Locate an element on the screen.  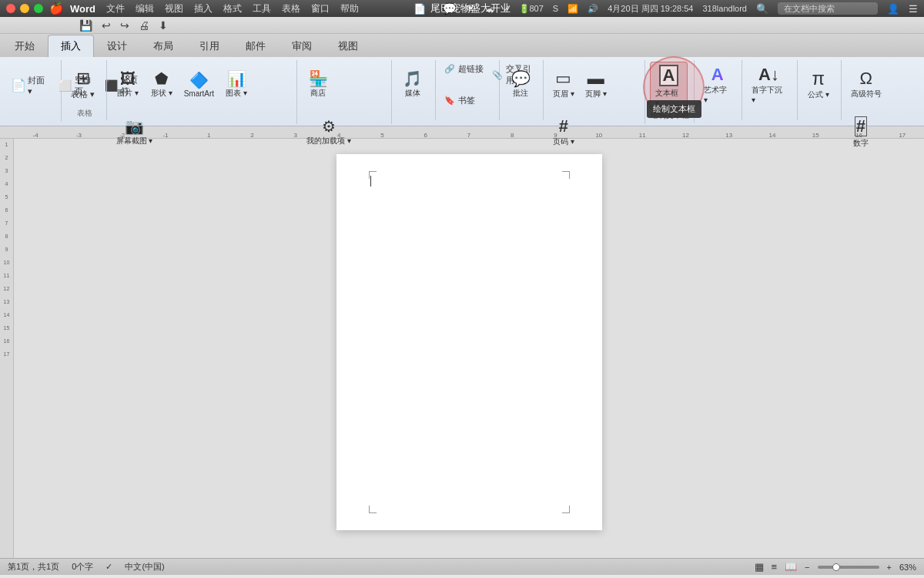
menu-file: 文件 is located at coordinates (116, 9).